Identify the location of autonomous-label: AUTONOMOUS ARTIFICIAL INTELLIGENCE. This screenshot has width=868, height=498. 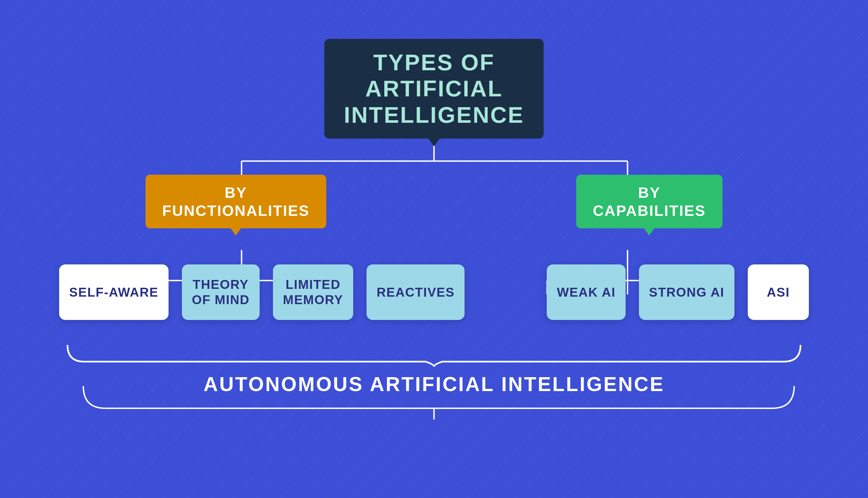
(434, 384).